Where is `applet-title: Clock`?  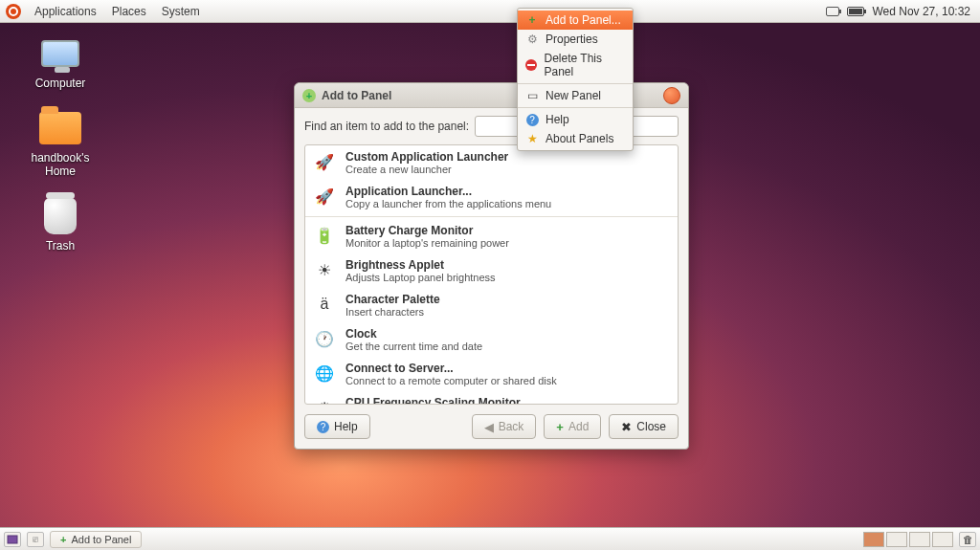
applet-title: Clock is located at coordinates (413, 334).